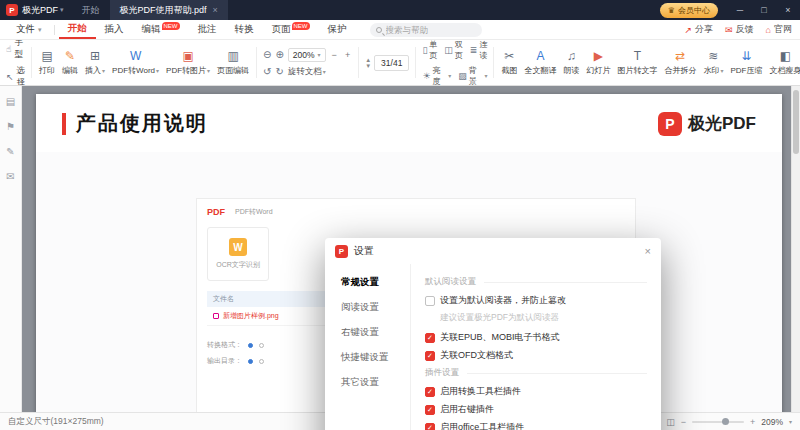 This screenshot has height=430, width=800. What do you see at coordinates (10, 126) in the screenshot?
I see `bookmarks-icon: ⚑` at bounding box center [10, 126].